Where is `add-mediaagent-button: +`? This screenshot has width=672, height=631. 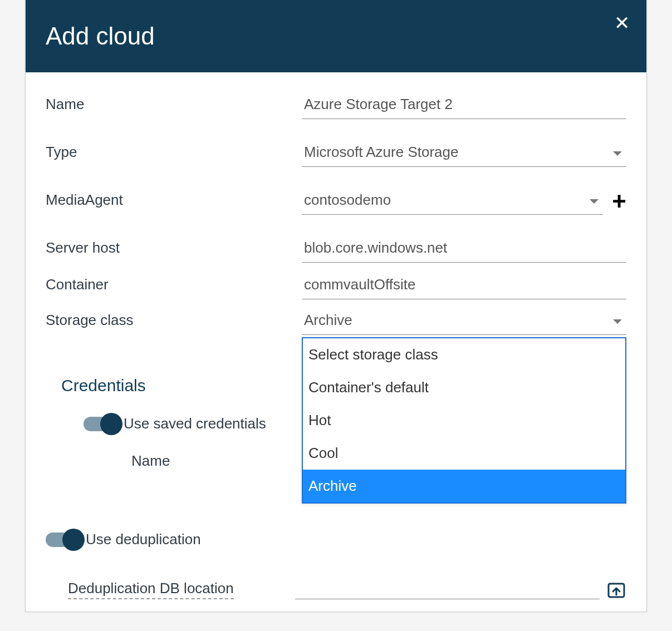
add-mediaagent-button: + is located at coordinates (619, 201).